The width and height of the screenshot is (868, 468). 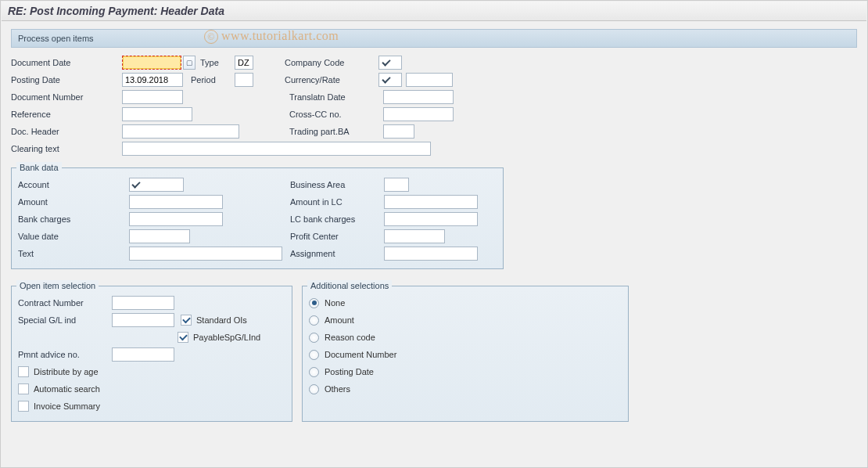 What do you see at coordinates (152, 80) in the screenshot?
I see `posting-date-input` at bounding box center [152, 80].